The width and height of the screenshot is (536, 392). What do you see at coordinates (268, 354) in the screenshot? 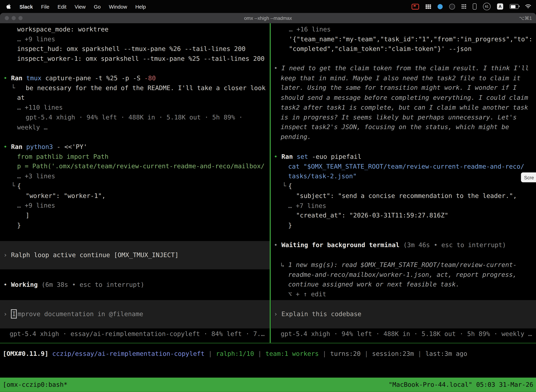
I see `omx-status-bar: [OMX#0.11.9] cczip/essay/ai-reimplementa…` at bounding box center [268, 354].